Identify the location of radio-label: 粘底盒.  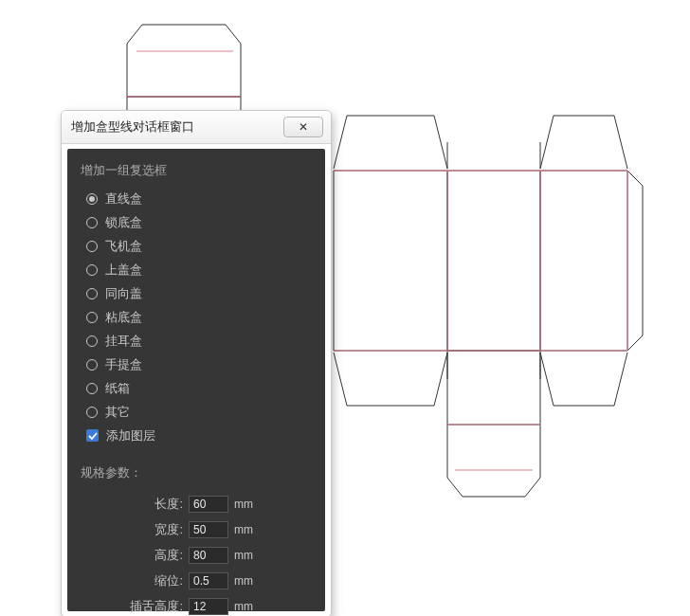
(123, 317).